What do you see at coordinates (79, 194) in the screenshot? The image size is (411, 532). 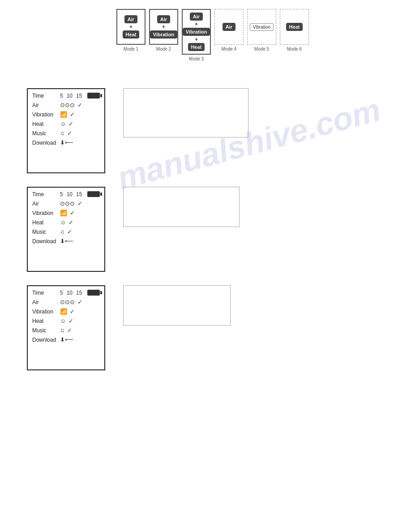 I see `time-val2-15: 15` at bounding box center [79, 194].